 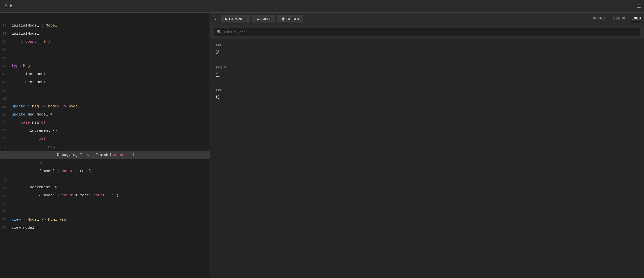 I want to click on tab-logs: LOGS, so click(x=636, y=19).